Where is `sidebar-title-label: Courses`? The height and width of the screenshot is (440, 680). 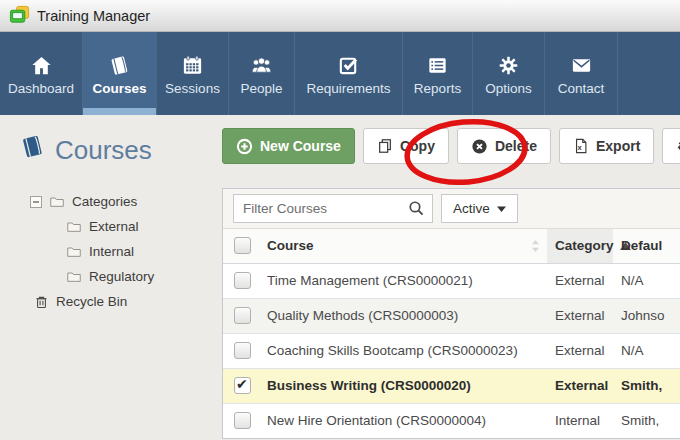
sidebar-title-label: Courses is located at coordinates (104, 150).